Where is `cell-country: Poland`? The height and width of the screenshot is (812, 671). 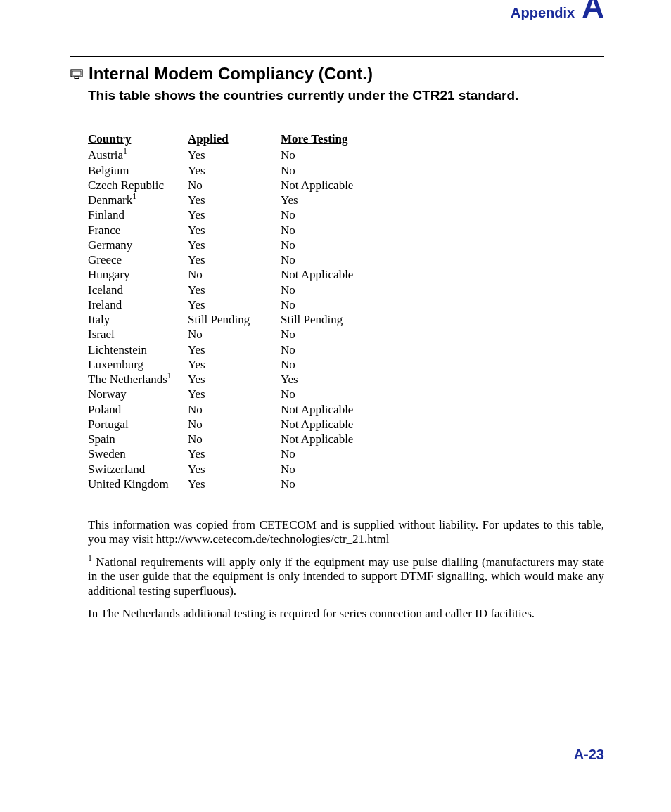 cell-country: Poland is located at coordinates (138, 409).